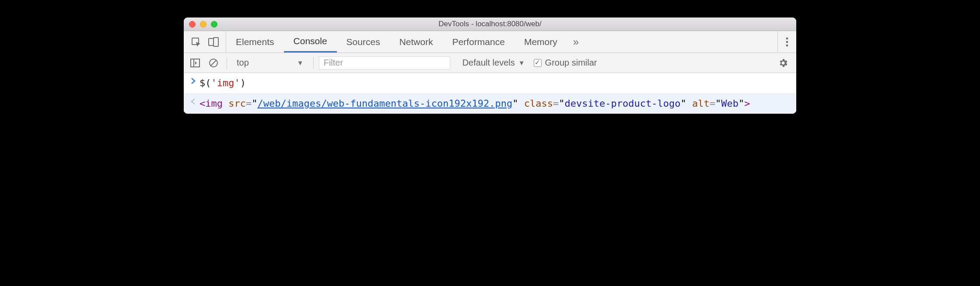 The height and width of the screenshot is (286, 980). What do you see at coordinates (490, 83) in the screenshot?
I see `console-input-row: $('img')` at bounding box center [490, 83].